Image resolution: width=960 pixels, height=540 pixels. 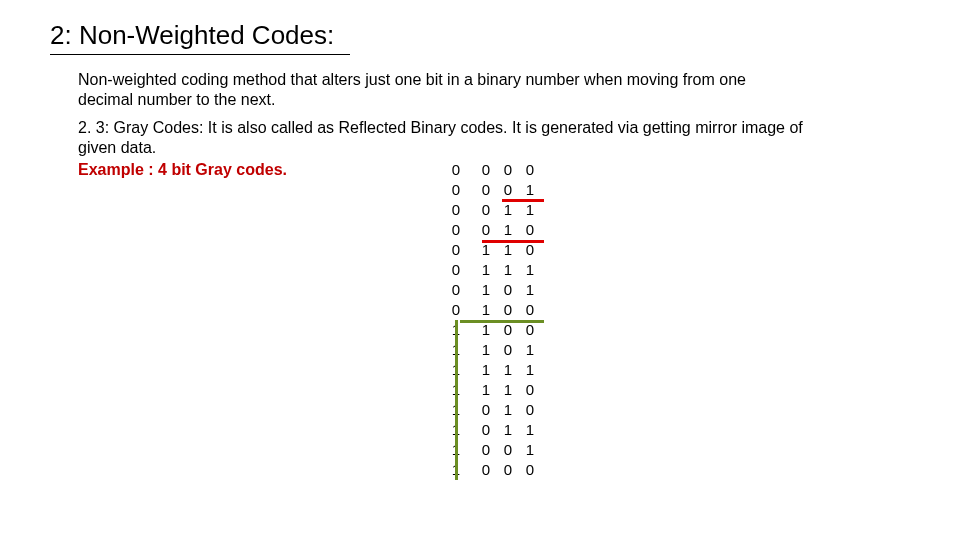 I want to click on slide-title: 2: Non-Weighted Codes:, so click(x=192, y=36).